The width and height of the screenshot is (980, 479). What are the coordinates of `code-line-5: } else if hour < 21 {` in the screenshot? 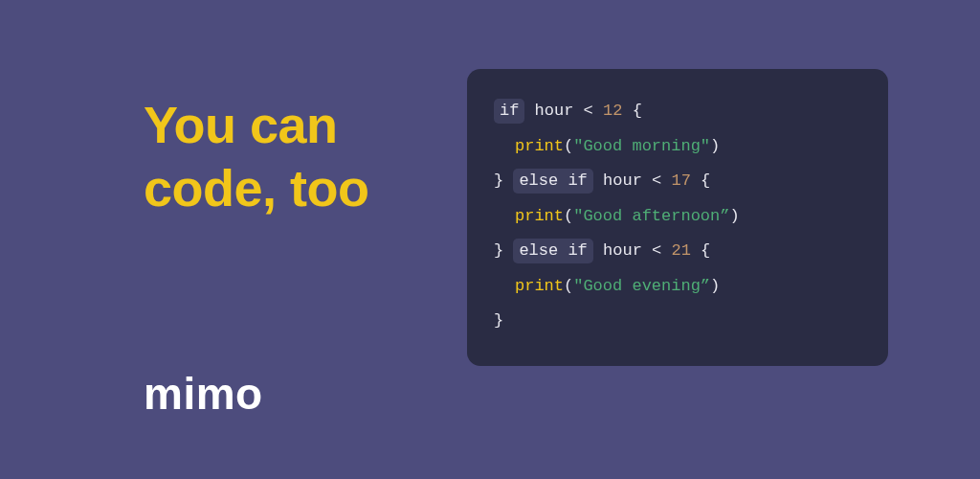 It's located at (678, 251).